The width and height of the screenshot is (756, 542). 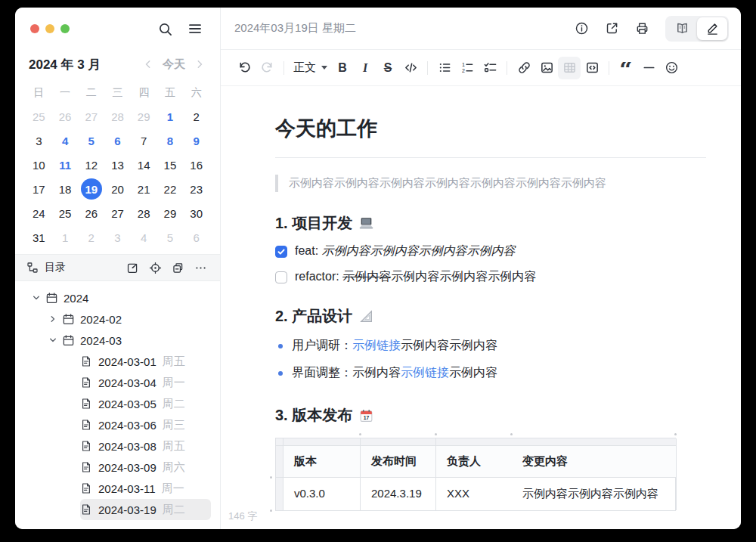 I want to click on table-cell: XXX, so click(x=474, y=494).